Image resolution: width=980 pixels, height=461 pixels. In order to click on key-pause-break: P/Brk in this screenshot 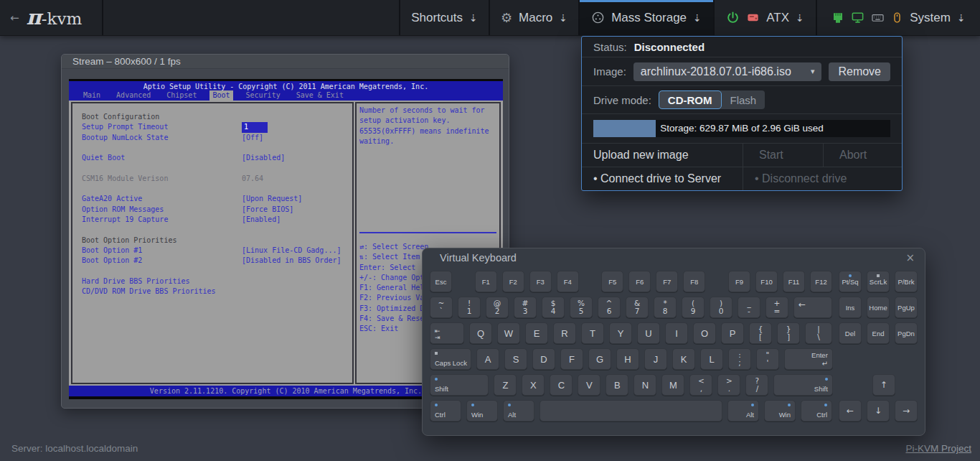, I will do `click(906, 281)`.